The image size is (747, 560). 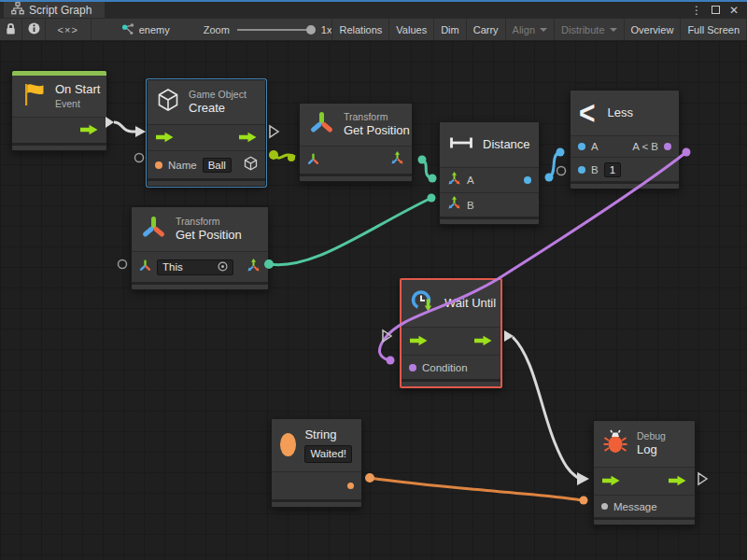 I want to click on flow-out-indicator-debuglog, so click(x=702, y=479).